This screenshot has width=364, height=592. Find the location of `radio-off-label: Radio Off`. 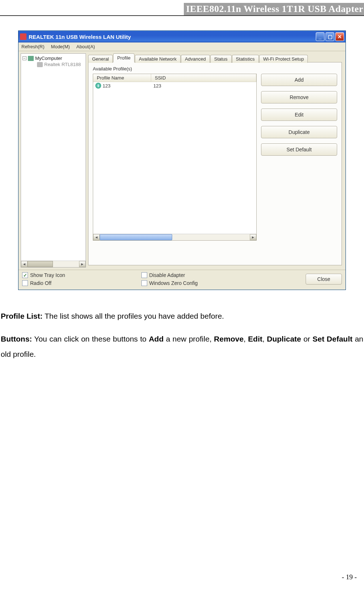

radio-off-label: Radio Off is located at coordinates (41, 283).